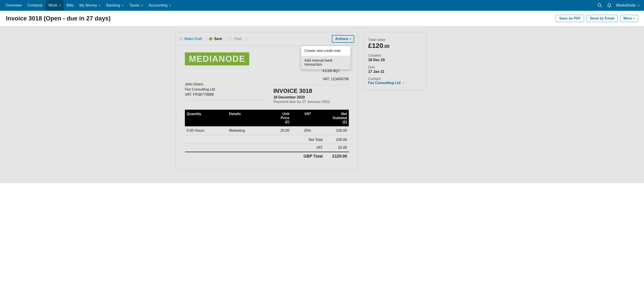 The width and height of the screenshot is (644, 294). I want to click on total-value-label: Total value, so click(395, 40).